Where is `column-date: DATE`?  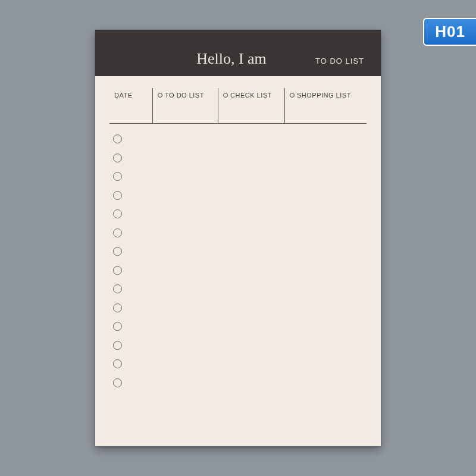 column-date: DATE is located at coordinates (131, 106).